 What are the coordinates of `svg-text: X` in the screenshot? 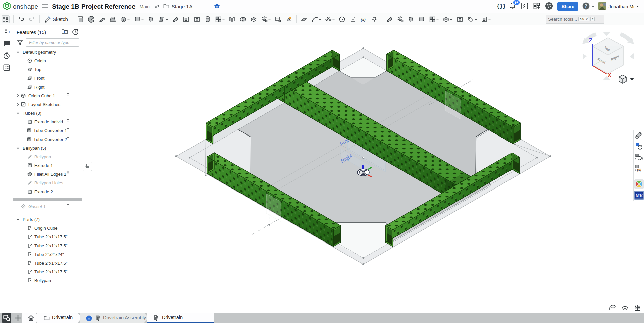 It's located at (610, 75).